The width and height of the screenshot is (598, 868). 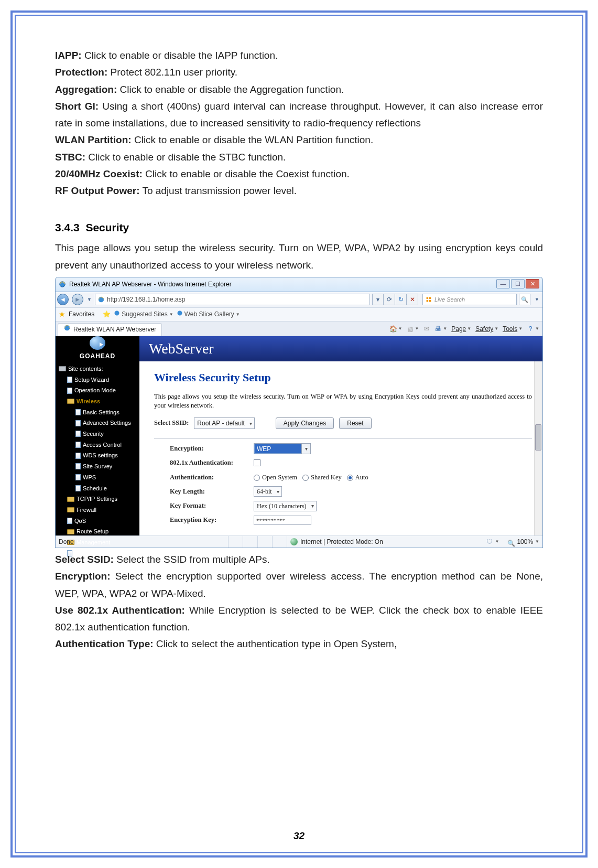 What do you see at coordinates (533, 329) in the screenshot?
I see `cmd-help: ?▼` at bounding box center [533, 329].